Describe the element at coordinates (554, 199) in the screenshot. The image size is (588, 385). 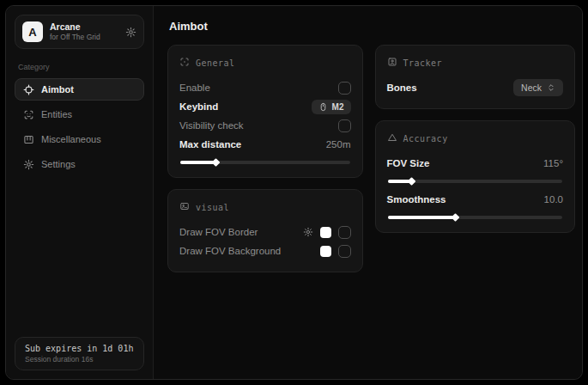
I see `smoothness-value: 10.0` at that location.